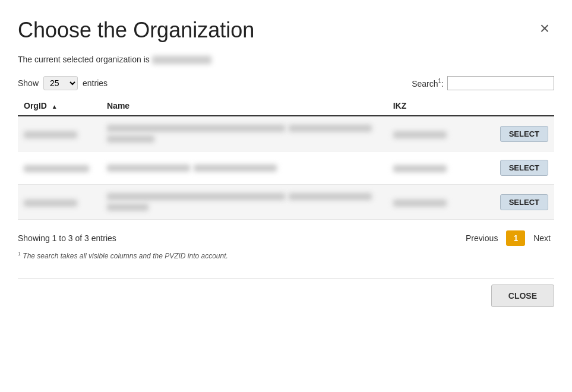 The width and height of the screenshot is (572, 392). I want to click on search-input, so click(501, 83).